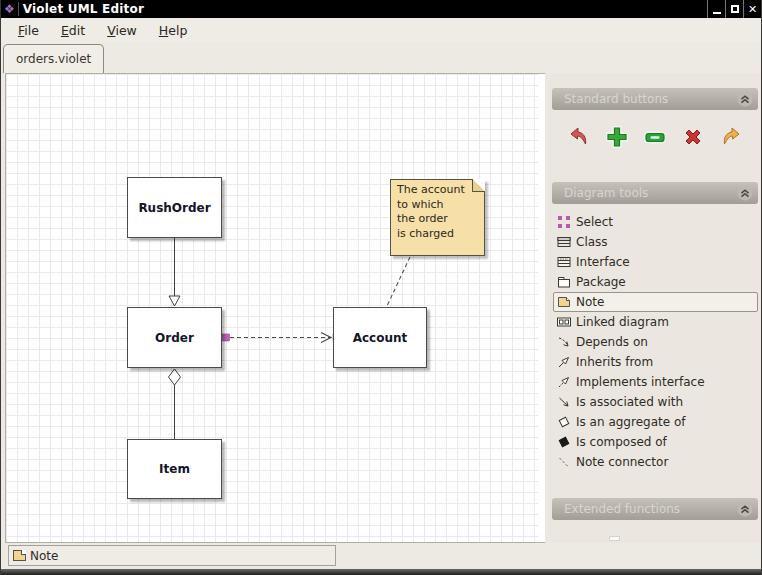 Image resolution: width=762 pixels, height=575 pixels. What do you see at coordinates (28, 30) in the screenshot?
I see `menu-file: File` at bounding box center [28, 30].